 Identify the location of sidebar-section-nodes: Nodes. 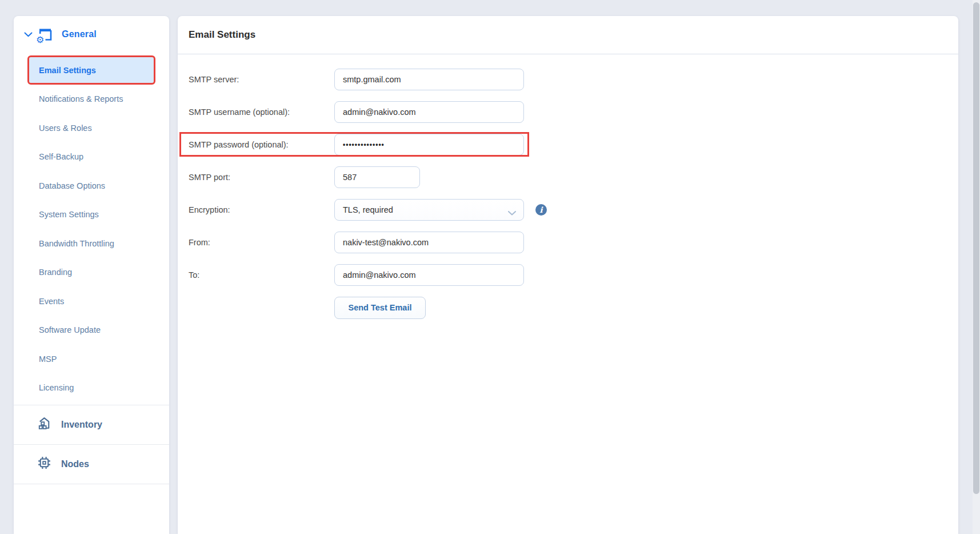
(91, 464).